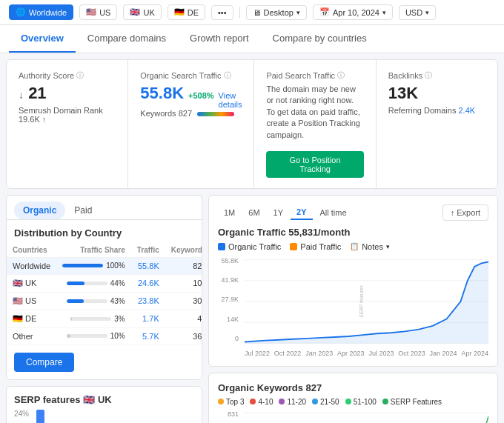 The height and width of the screenshot is (423, 504). I want to click on country-cell: 🇩🇪 DE, so click(31, 319).